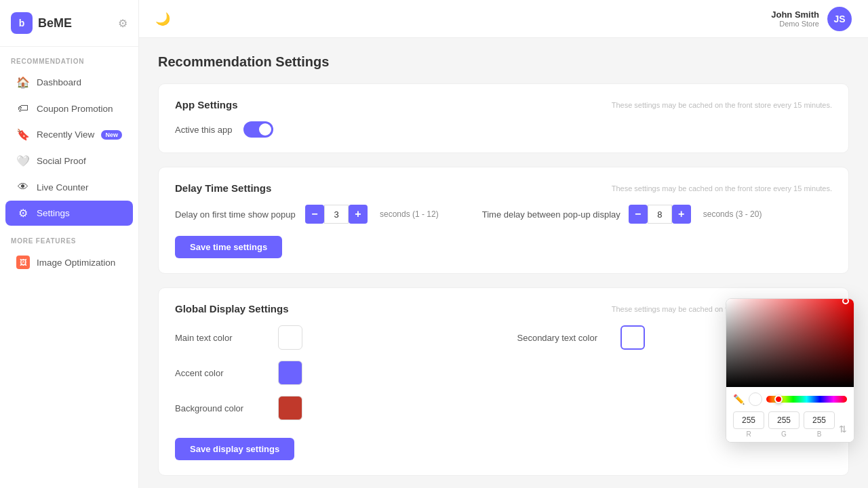 The width and height of the screenshot is (868, 488). What do you see at coordinates (69, 262) in the screenshot?
I see `sidebar-item-image-optimization: 🖼 Image Optimization` at bounding box center [69, 262].